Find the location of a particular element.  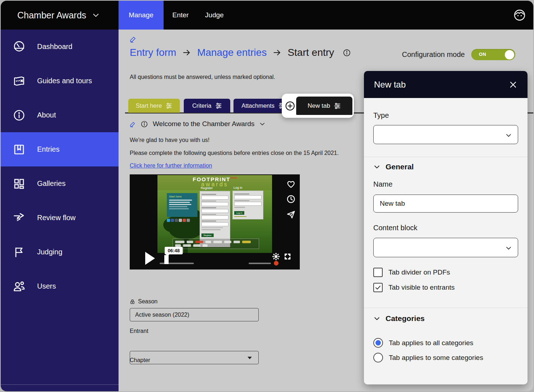

video-settings-gear-icon is located at coordinates (276, 257).